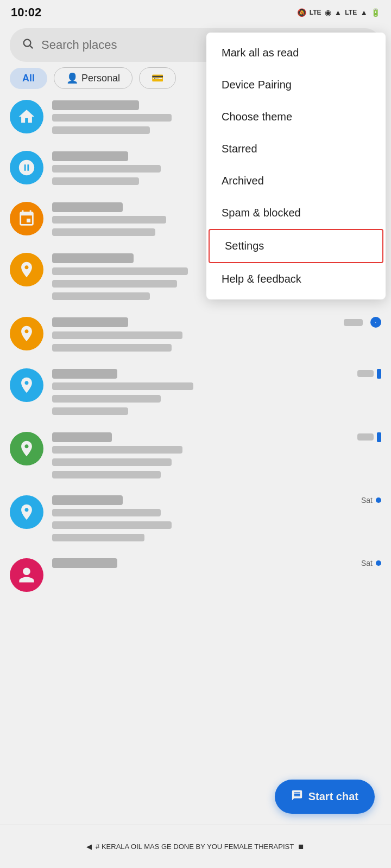 The height and width of the screenshot is (868, 391). What do you see at coordinates (195, 11) in the screenshot?
I see `status-bar: 10:02 🔕 LTE ◉ ▲ LTE ▲ 🔋` at bounding box center [195, 11].